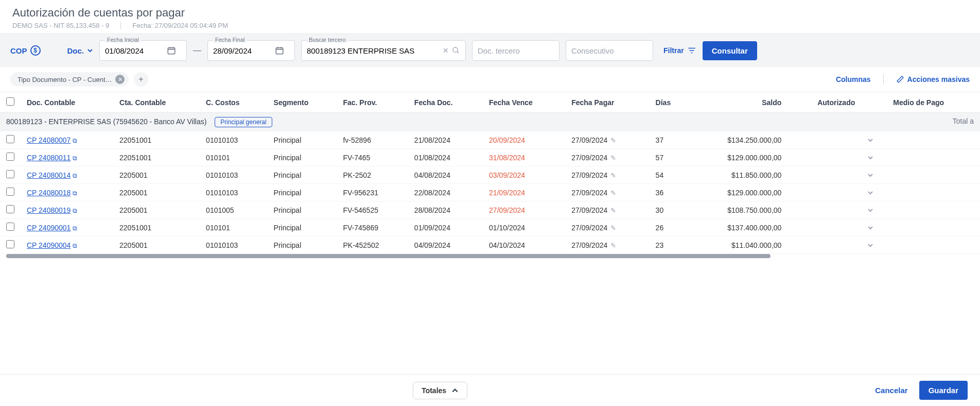 This screenshot has width=980, height=406. I want to click on col-fecha-doc: Fecha Doc., so click(446, 103).